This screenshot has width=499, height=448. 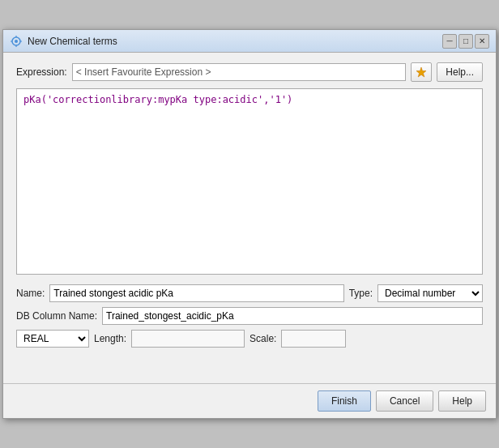 What do you see at coordinates (405, 401) in the screenshot?
I see `cancel-button: Cancel` at bounding box center [405, 401].